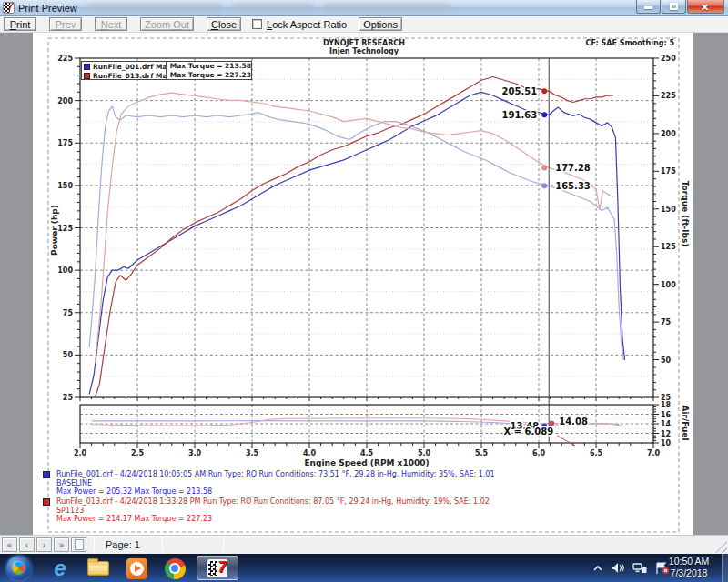 This screenshot has width=728, height=582. Describe the element at coordinates (224, 24) in the screenshot. I see `close-button: Close` at that location.